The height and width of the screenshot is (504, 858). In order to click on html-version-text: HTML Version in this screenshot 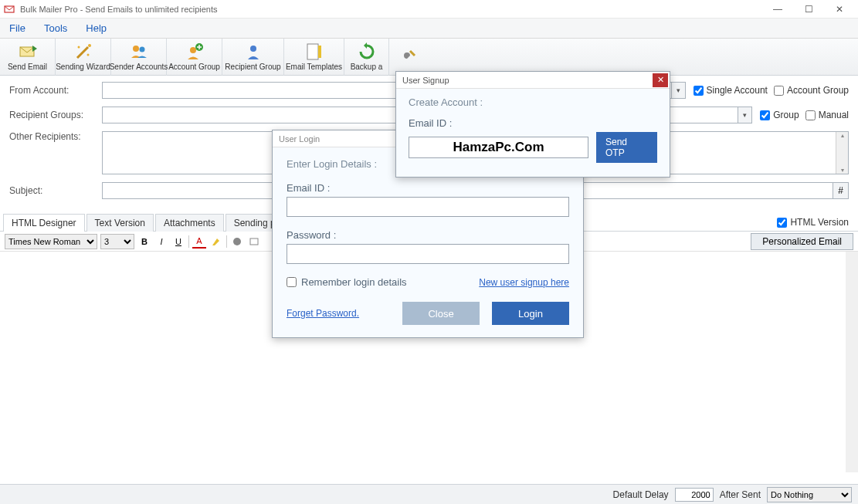, I will do `click(819, 222)`.